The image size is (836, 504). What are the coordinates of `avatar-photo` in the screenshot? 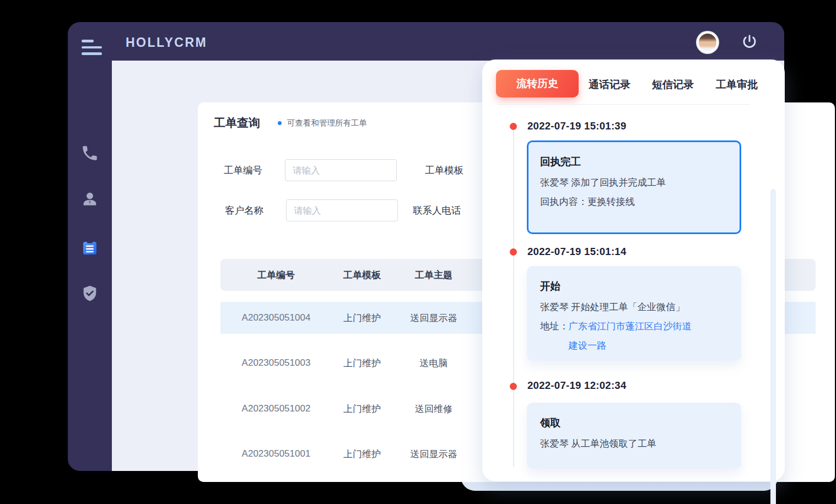 It's located at (708, 42).